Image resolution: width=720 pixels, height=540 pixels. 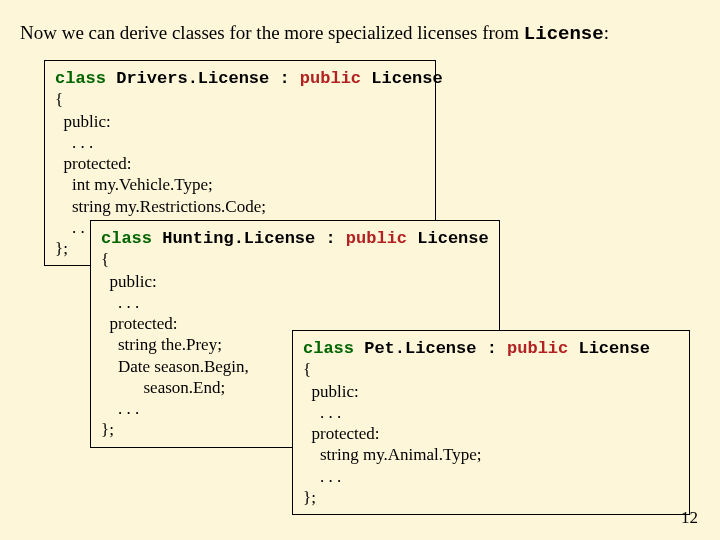 I want to click on intro-pre: Now we can derive classes for the more s…, so click(x=272, y=32).